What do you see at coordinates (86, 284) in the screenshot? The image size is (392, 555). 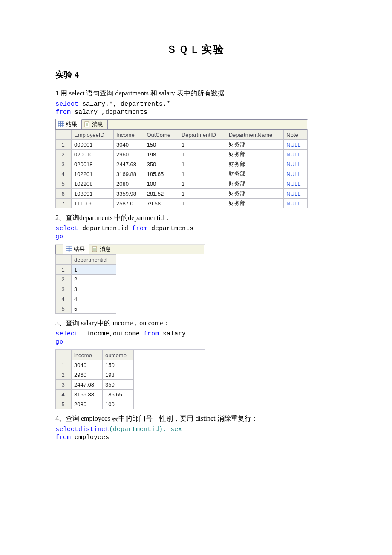 I see `q2-grid: departmentid 1122334455` at bounding box center [86, 284].